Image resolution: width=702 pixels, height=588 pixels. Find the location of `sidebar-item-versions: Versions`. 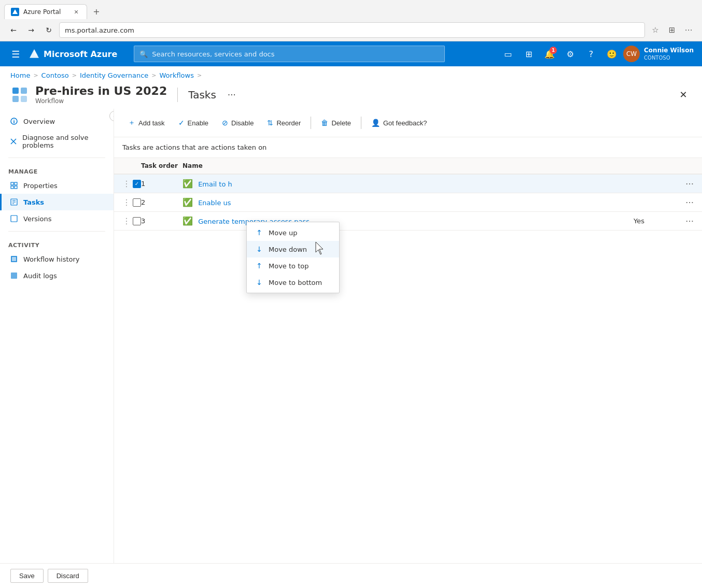

sidebar-item-versions: Versions is located at coordinates (57, 219).